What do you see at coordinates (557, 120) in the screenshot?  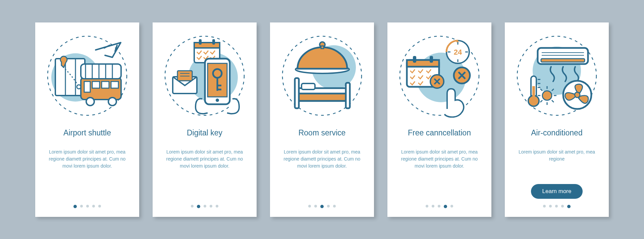 I see `card-air-conditioned: Air-conditioned Lorem ipsum dolor sit am…` at bounding box center [557, 120].